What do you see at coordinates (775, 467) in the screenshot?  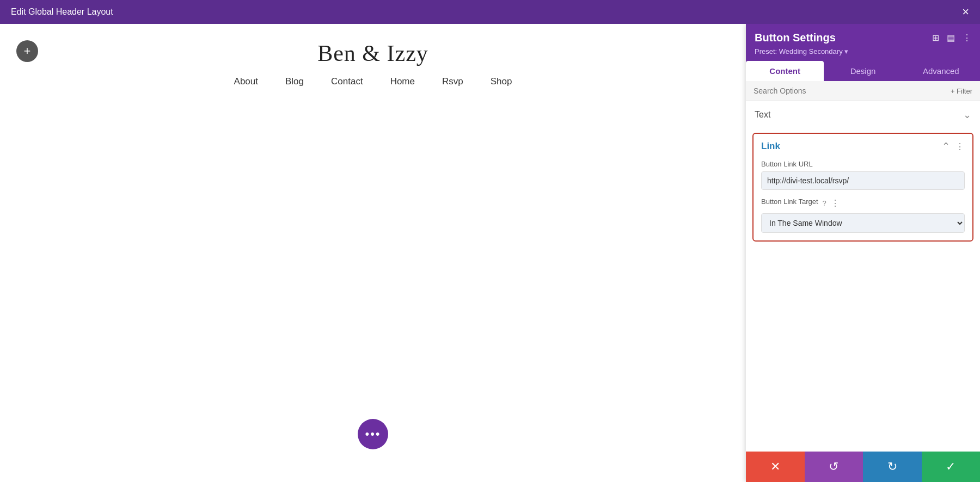 I see `cancel-button: ✕` at bounding box center [775, 467].